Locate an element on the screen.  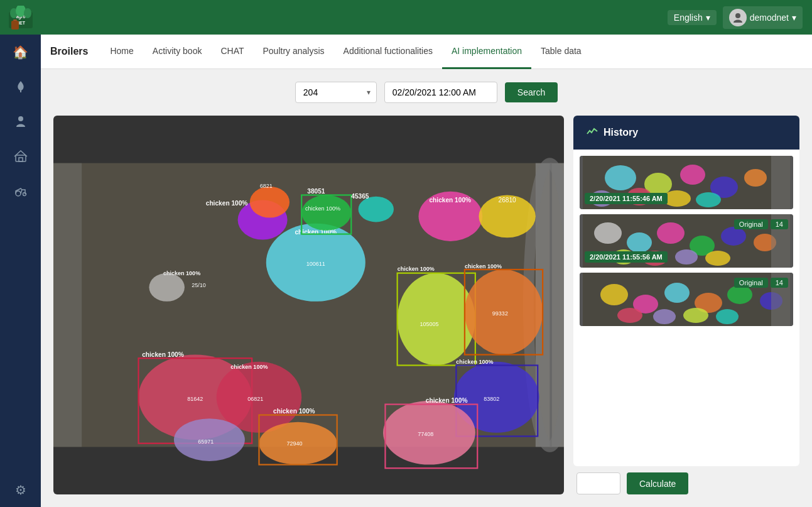
tab-additional-functionalities: Additional fuctionalities is located at coordinates (388, 52).